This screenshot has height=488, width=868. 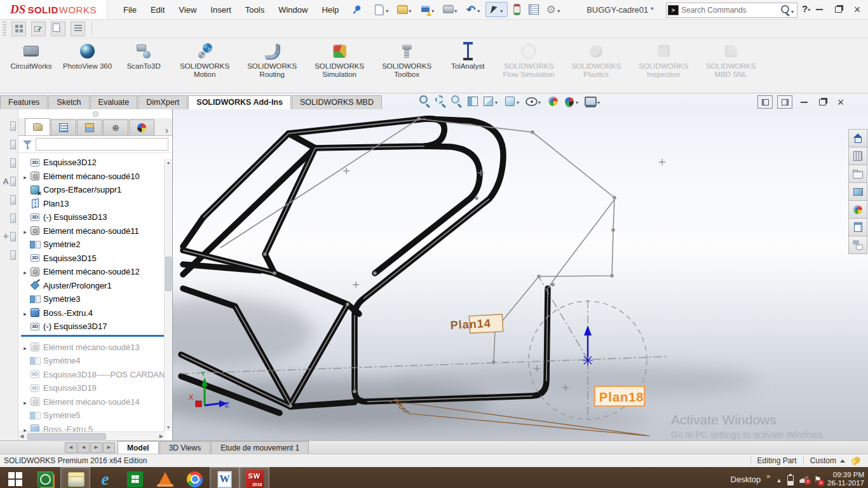 I want to click on collapse-left-pane-icon, so click(x=765, y=102).